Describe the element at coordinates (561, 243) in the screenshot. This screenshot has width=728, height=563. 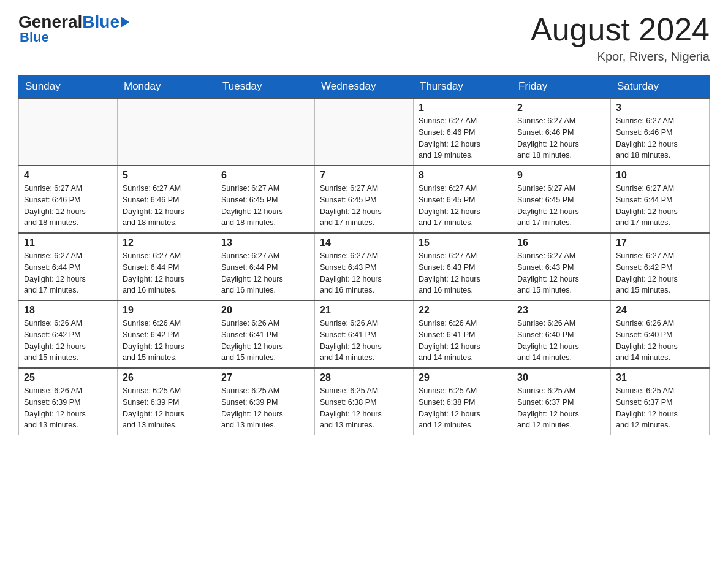
I see `day-number: 16` at that location.